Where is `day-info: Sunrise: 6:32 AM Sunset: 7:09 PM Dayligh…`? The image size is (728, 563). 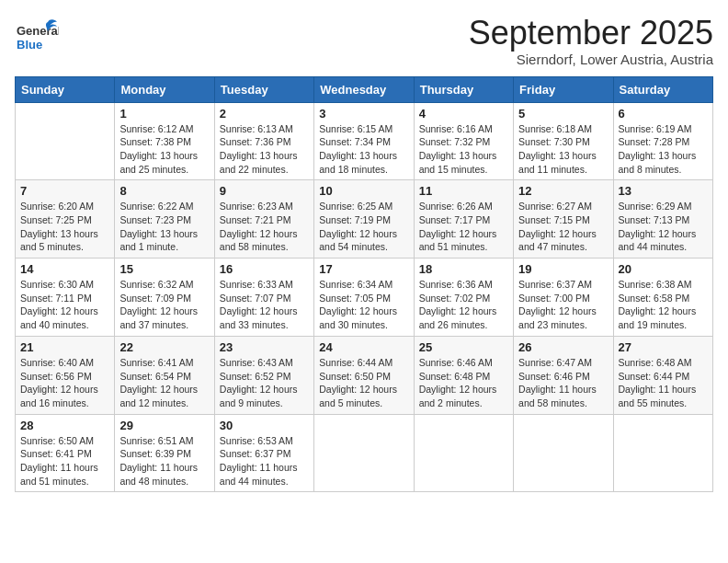 day-info: Sunrise: 6:32 AM Sunset: 7:09 PM Dayligh… is located at coordinates (164, 305).